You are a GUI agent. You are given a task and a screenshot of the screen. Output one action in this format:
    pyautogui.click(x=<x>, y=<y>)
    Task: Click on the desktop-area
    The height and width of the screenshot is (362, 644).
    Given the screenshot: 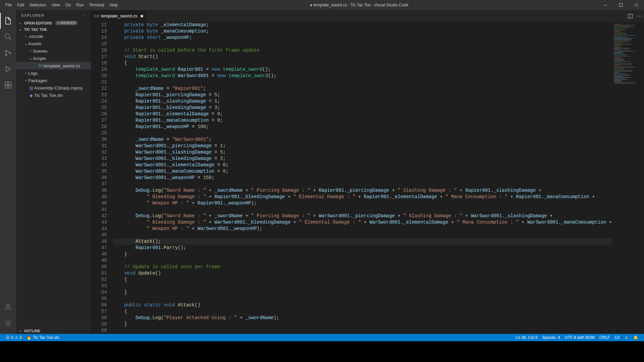 What is the action you would take?
    pyautogui.click(x=322, y=352)
    